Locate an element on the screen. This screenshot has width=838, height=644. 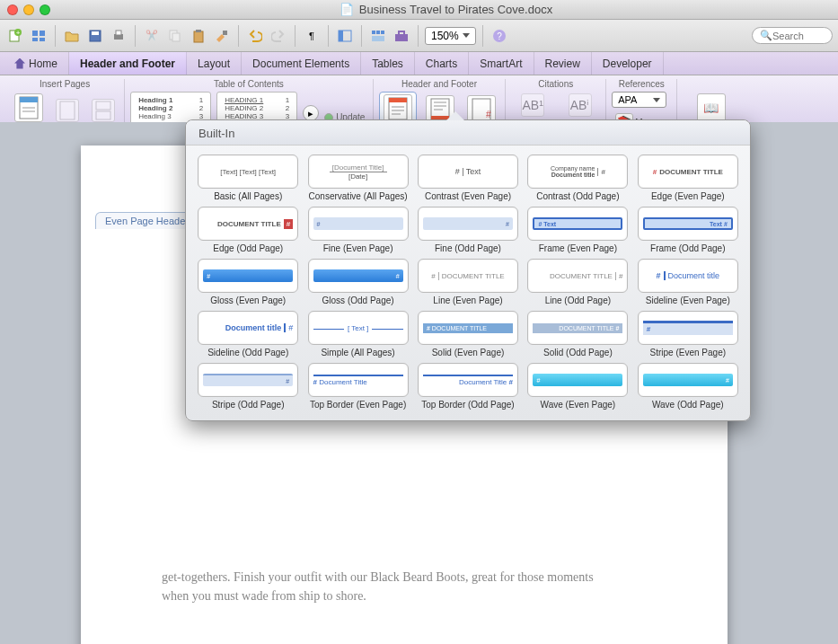
header-style-frame-even: # TextFrame (Even Page) is located at coordinates (578, 230).